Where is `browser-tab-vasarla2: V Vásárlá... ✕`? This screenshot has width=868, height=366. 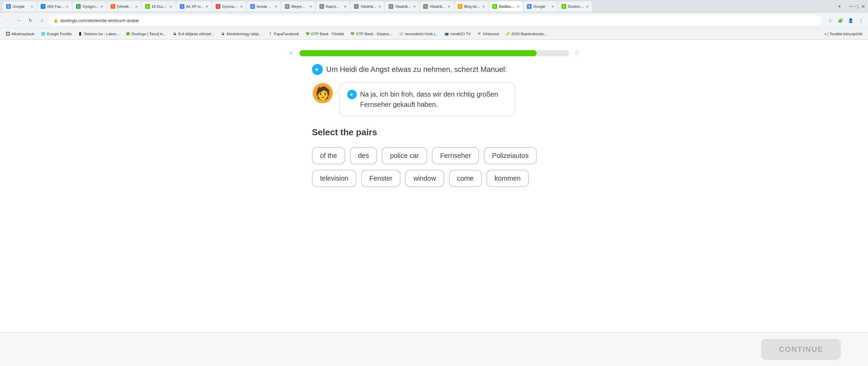 browser-tab-vasarla2: V Vásárlá... ✕ is located at coordinates (402, 6).